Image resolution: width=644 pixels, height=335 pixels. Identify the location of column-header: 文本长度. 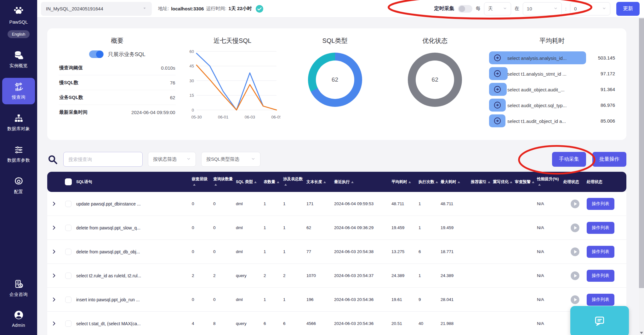
(320, 182).